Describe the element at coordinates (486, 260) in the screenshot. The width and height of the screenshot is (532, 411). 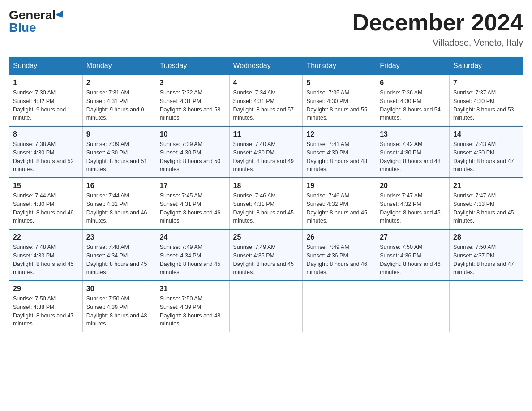
I see `day-info: Sunrise: 7:50 AM Sunset: 4:37 PM Dayligh…` at that location.